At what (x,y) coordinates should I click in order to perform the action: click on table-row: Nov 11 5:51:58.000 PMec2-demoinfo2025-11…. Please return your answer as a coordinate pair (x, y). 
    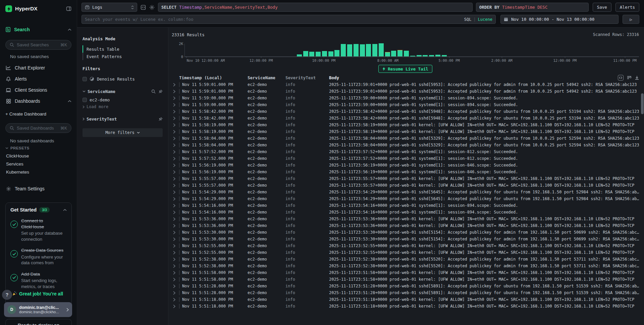
    Looking at the image, I should click on (405, 273).